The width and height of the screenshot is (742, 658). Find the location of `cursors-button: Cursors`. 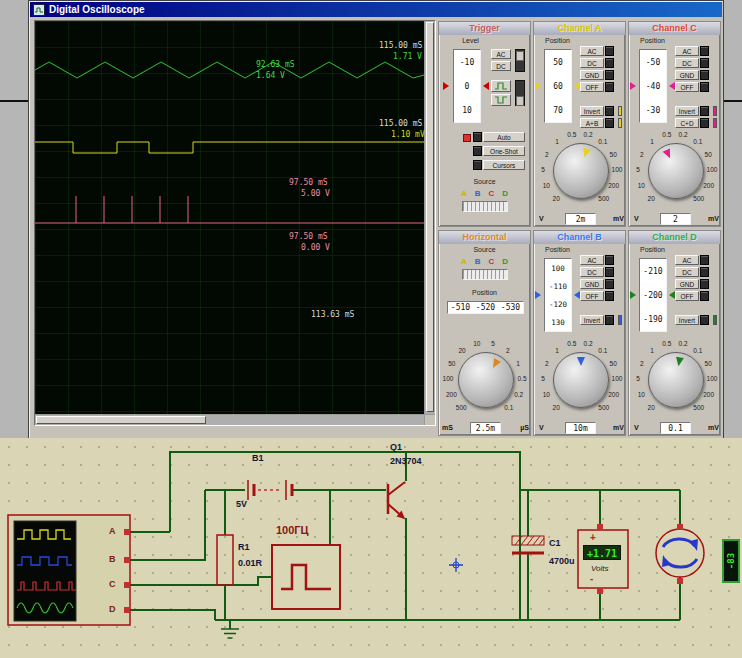

cursors-button: Cursors is located at coordinates (504, 165).